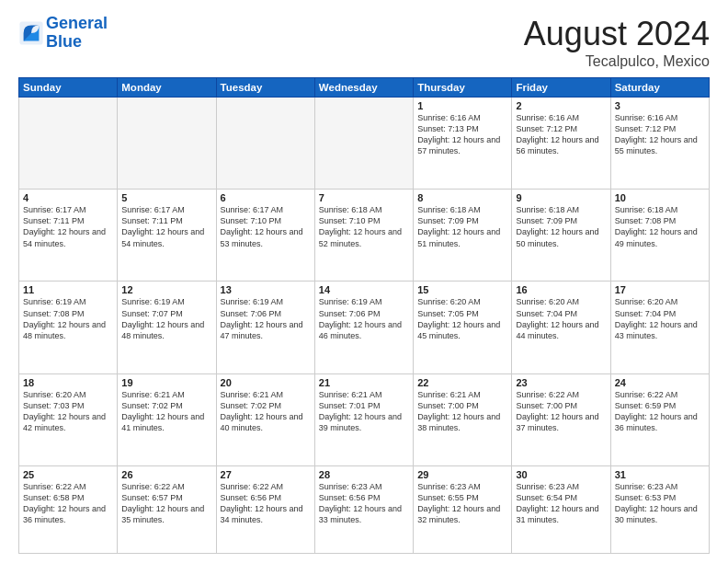 The height and width of the screenshot is (563, 728). Describe the element at coordinates (617, 42) in the screenshot. I see `title-section: August 2024 Tecalpulco, Mexico` at that location.